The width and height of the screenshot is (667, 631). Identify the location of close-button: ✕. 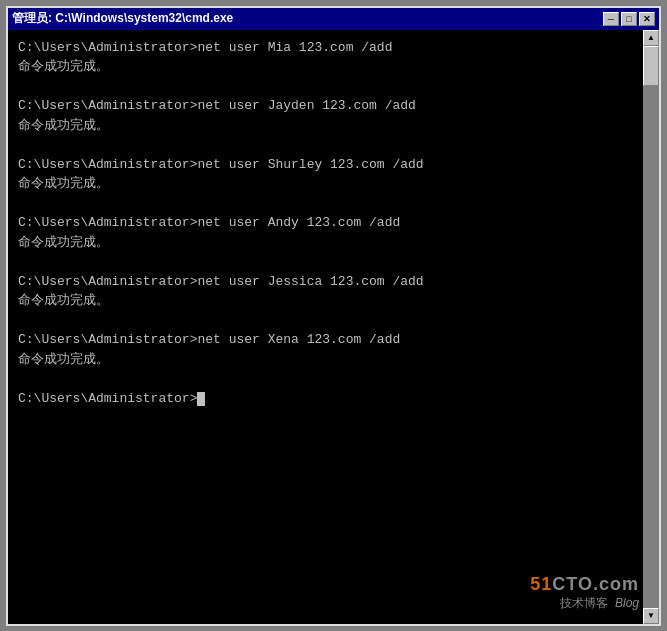
(647, 19).